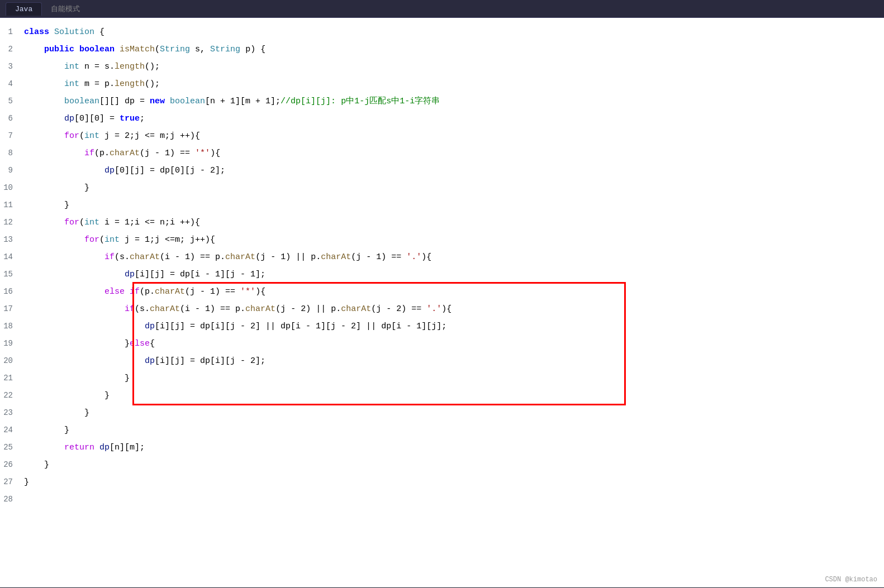 Image resolution: width=884 pixels, height=588 pixels. I want to click on code-line: 21 }, so click(442, 379).